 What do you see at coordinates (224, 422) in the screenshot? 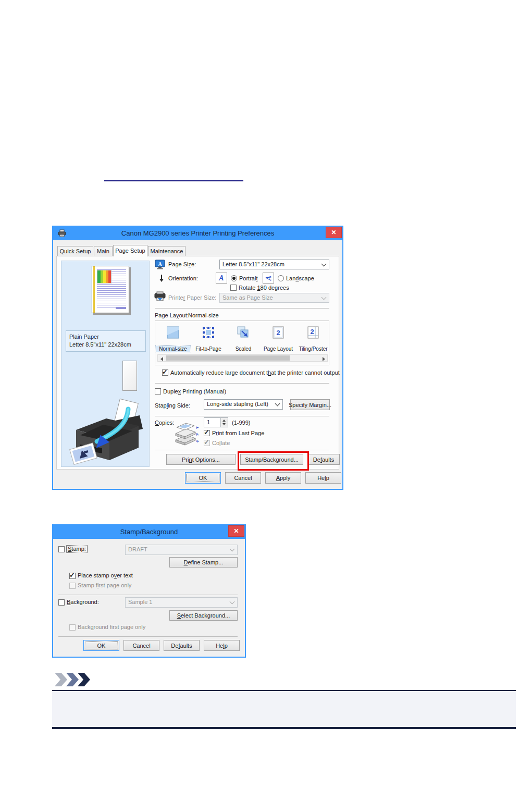
I see `spinner-buttons` at bounding box center [224, 422].